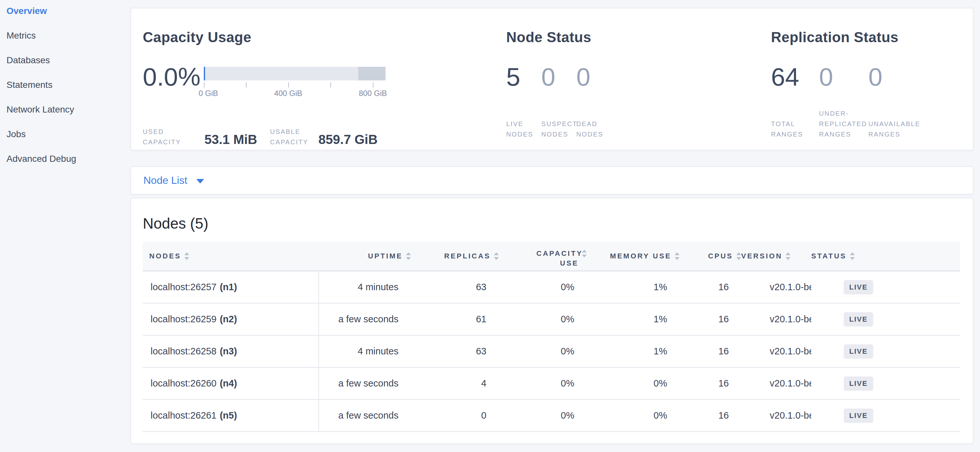  Describe the element at coordinates (593, 129) in the screenshot. I see `dead-nodes-label: DEAD NODES` at that location.